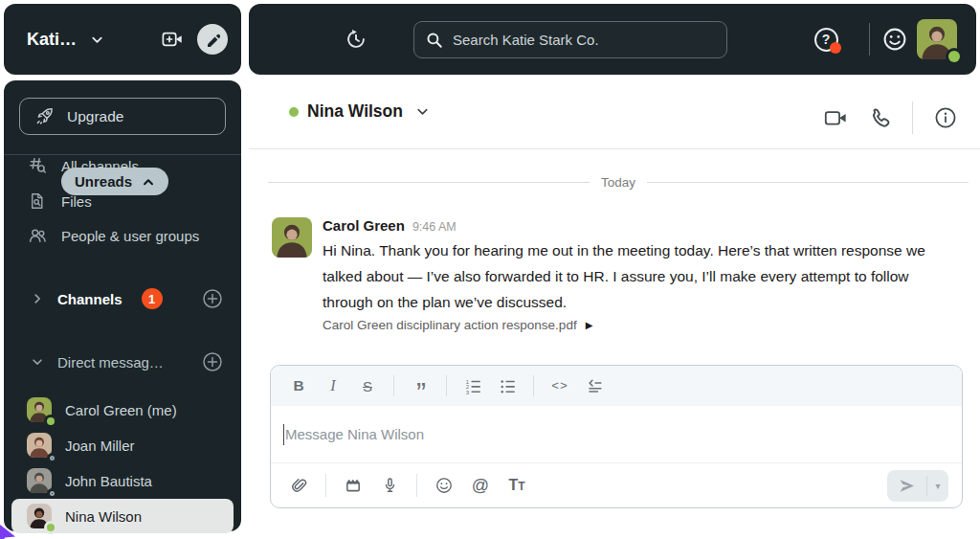  What do you see at coordinates (880, 119) in the screenshot?
I see `phone-call-button` at bounding box center [880, 119].